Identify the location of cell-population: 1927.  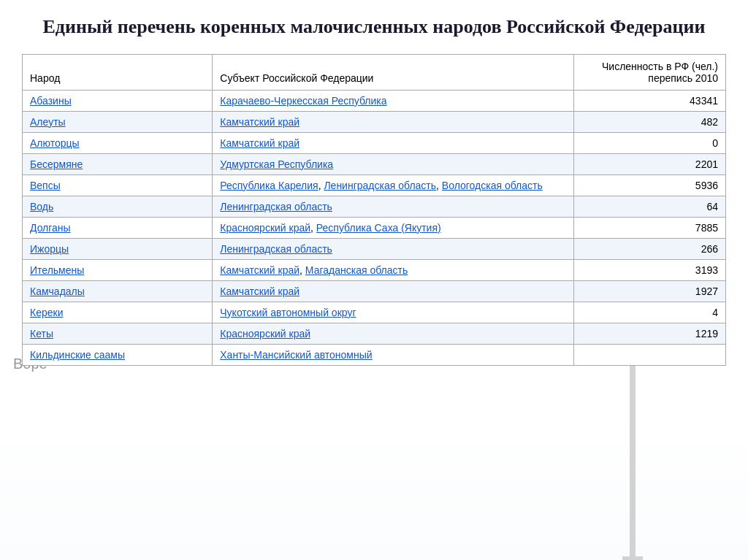
(649, 291).